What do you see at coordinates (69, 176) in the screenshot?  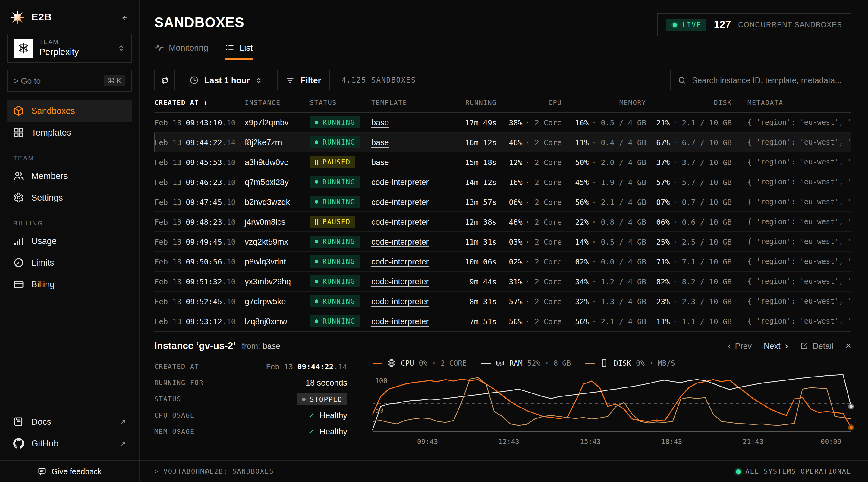 I see `sidebar-item-members: Members` at bounding box center [69, 176].